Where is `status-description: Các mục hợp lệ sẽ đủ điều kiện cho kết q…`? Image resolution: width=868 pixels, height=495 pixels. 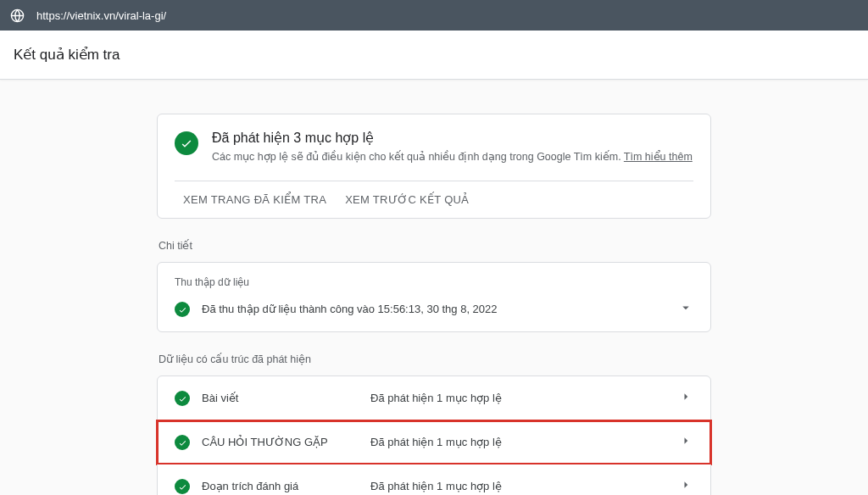
status-description: Các mục hợp lệ sẽ đủ điều kiện cho kết q… is located at coordinates (453, 158).